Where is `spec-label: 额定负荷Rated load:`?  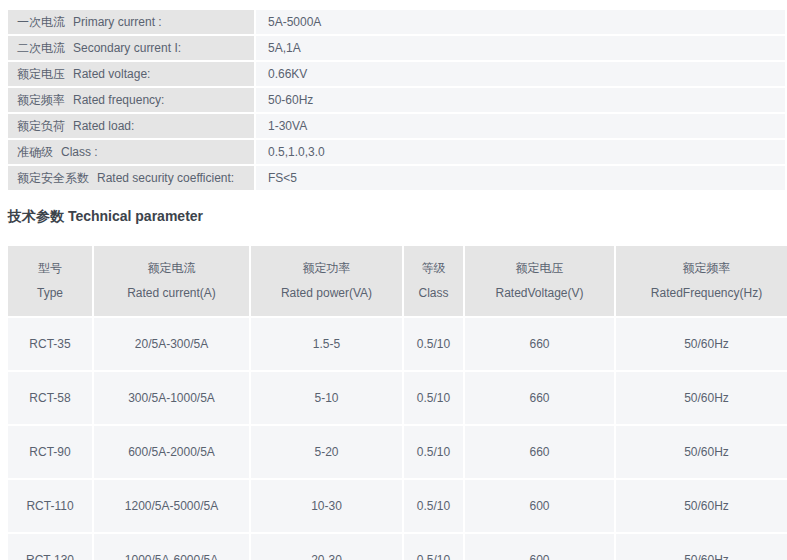
spec-label: 额定负荷Rated load: is located at coordinates (131, 126).